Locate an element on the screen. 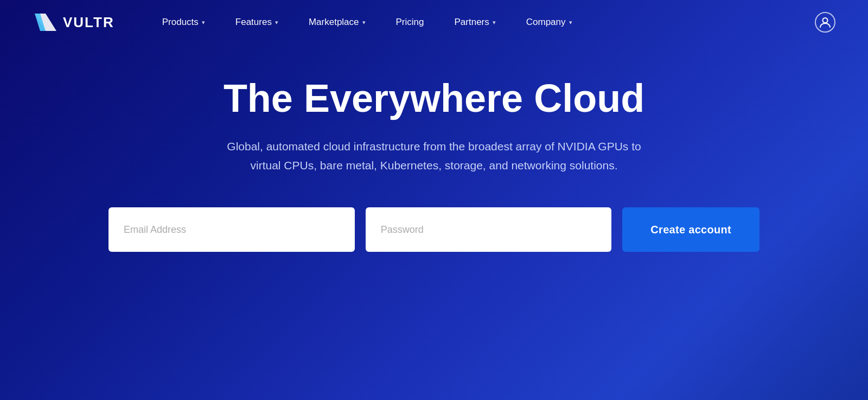  email-input is located at coordinates (232, 230).